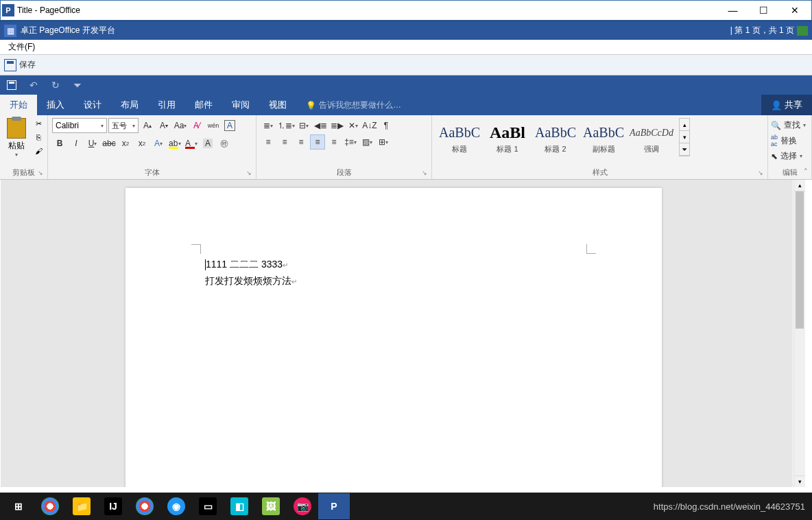 The height and width of the screenshot is (520, 812). What do you see at coordinates (285, 142) in the screenshot?
I see `align-center-button: ≡` at bounding box center [285, 142].